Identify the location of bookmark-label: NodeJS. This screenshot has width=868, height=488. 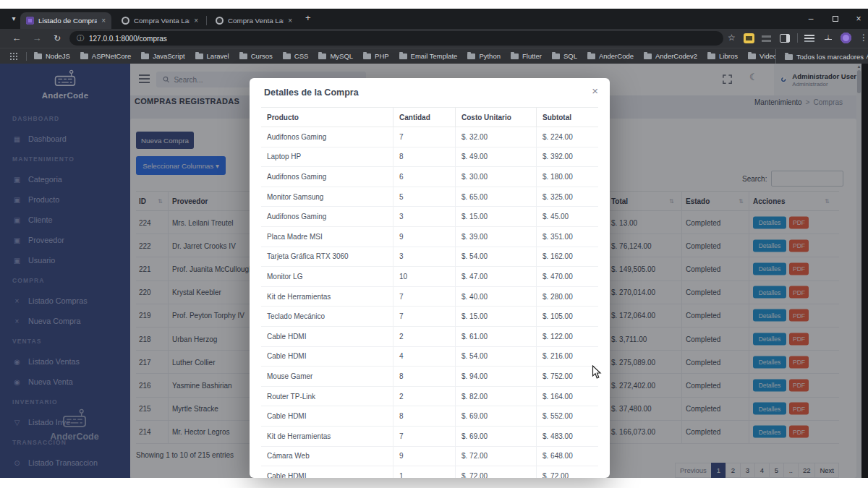
(58, 56).